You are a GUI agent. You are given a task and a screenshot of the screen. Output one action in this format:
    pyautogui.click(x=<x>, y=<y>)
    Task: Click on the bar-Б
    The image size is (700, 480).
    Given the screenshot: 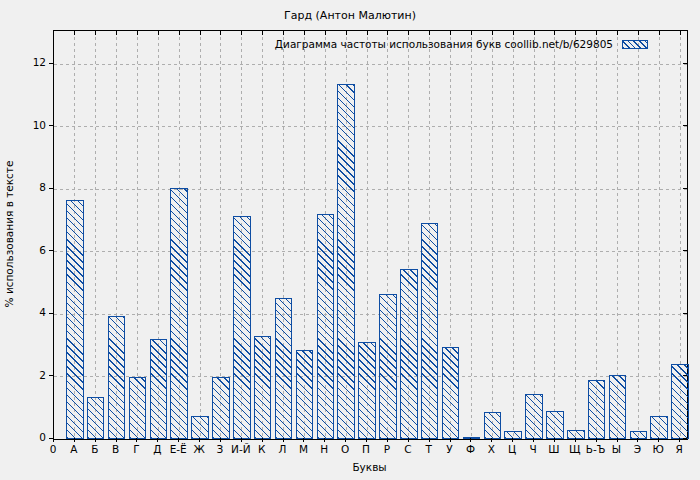 What is the action you would take?
    pyautogui.click(x=96, y=418)
    